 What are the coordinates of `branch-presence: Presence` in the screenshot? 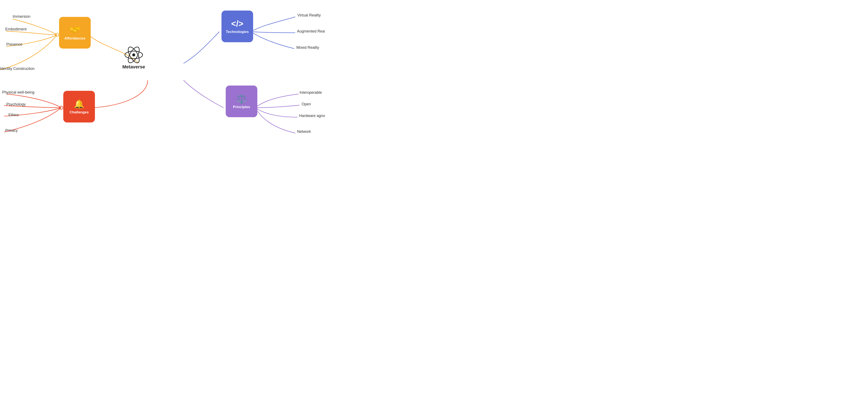 It's located at (14, 45).